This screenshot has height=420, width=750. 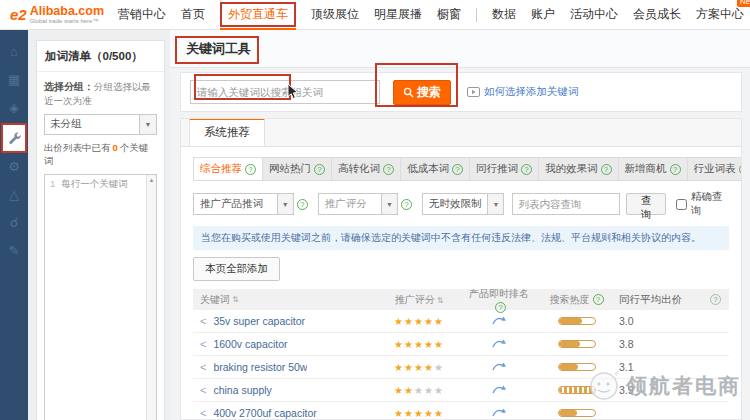 I want to click on textarea-scrollbar: ▲, so click(x=151, y=298).